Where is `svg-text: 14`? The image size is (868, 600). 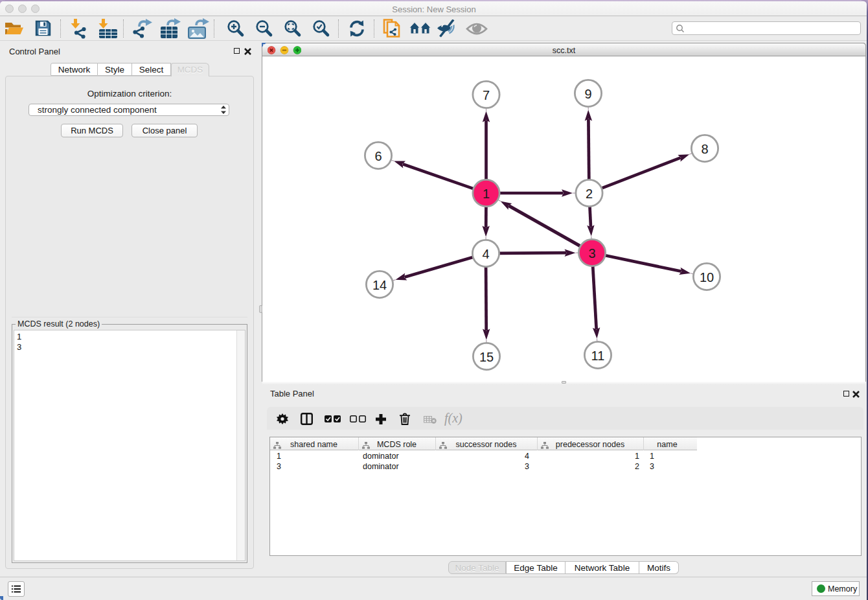
svg-text: 14 is located at coordinates (380, 285).